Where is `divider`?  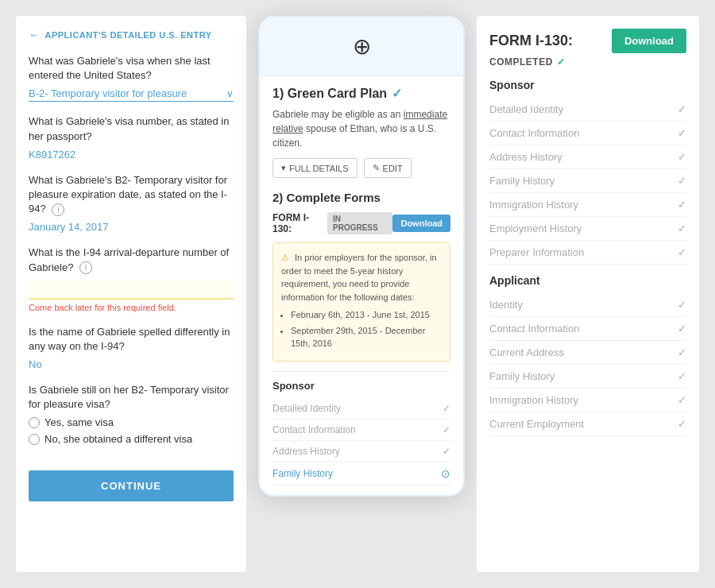 divider is located at coordinates (361, 372).